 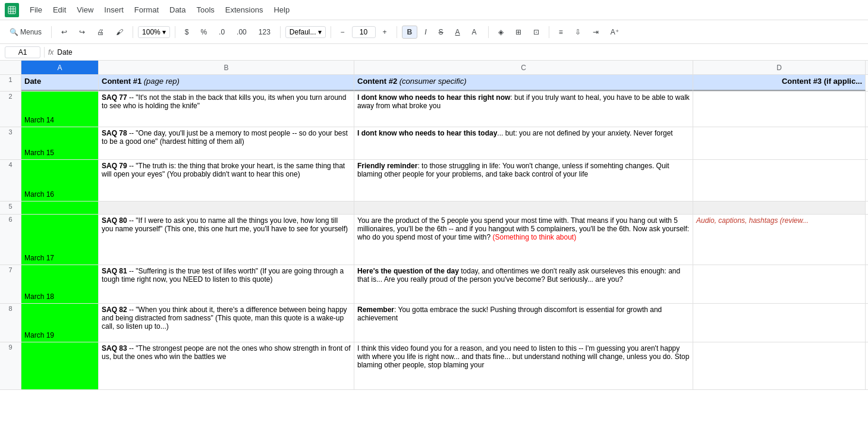 What do you see at coordinates (187, 32) in the screenshot?
I see `currency-button: $` at bounding box center [187, 32].